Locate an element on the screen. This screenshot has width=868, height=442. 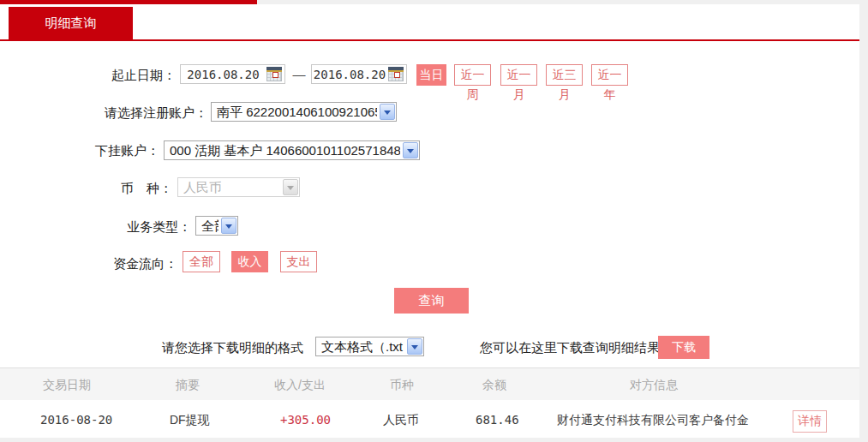
download-hint: 您可以在这里下载查询明细结果 is located at coordinates (570, 348).